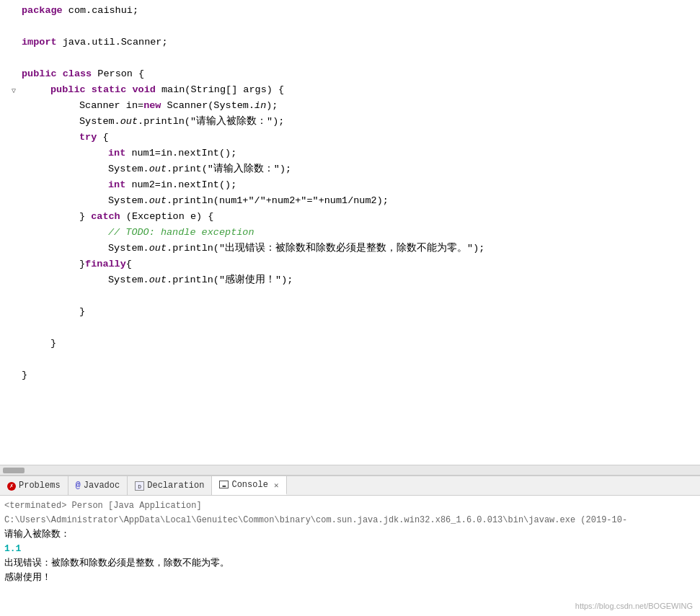 Image resolution: width=700 pixels, height=616 pixels. Describe the element at coordinates (111, 106) in the screenshot. I see `code-text: Scanner in=` at that location.